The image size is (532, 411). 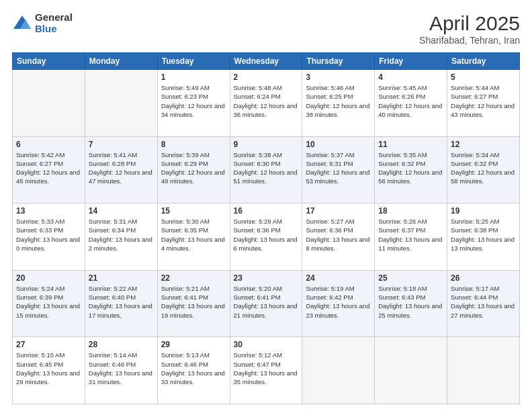 I want to click on table-row: 27Sunrise: 5:15 AM Sunset: 6:45 PM Dayli…, so click(x=49, y=371).